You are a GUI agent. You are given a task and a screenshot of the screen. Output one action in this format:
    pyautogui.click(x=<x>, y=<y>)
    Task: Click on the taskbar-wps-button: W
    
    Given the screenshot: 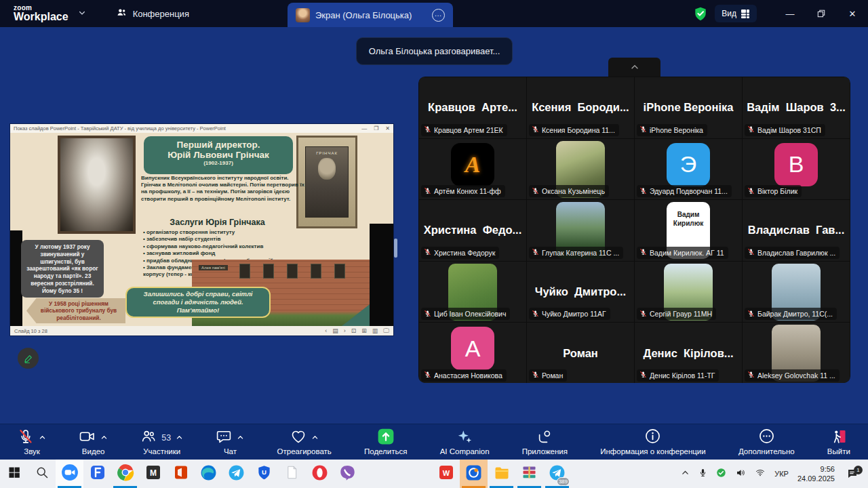 What is the action you would take?
    pyautogui.click(x=446, y=474)
    